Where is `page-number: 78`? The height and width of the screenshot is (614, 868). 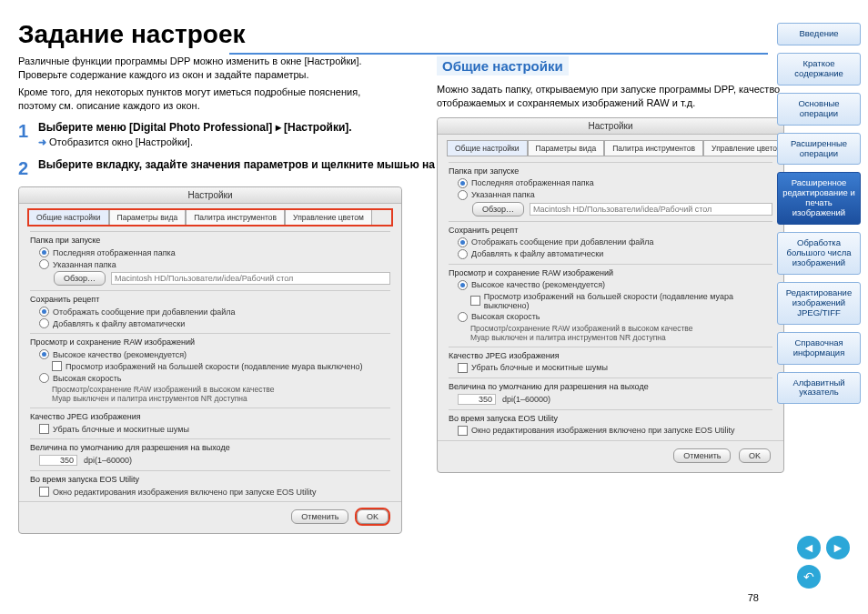
page-number: 78 is located at coordinates (753, 598).